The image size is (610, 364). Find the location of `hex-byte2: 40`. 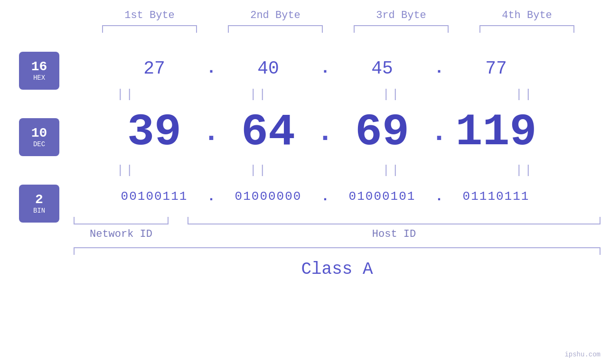

hex-byte2: 40 is located at coordinates (268, 68).